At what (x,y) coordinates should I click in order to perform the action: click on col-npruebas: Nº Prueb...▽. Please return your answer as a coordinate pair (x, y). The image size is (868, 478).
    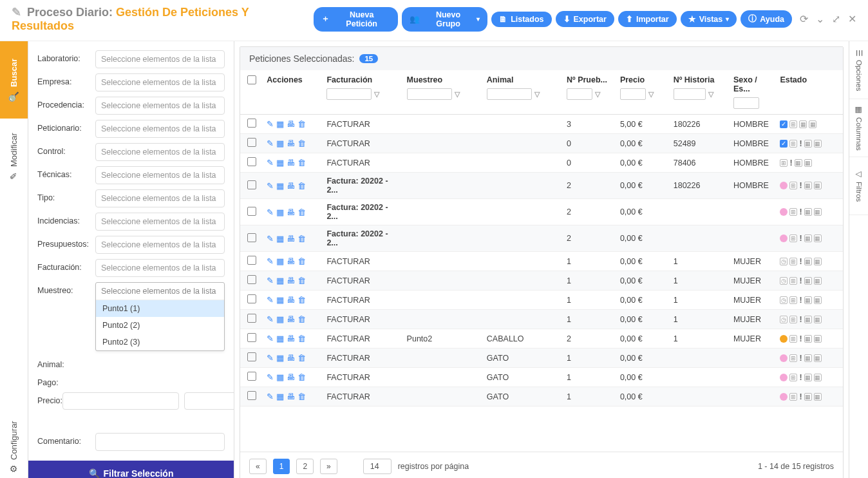
    Looking at the image, I should click on (590, 93).